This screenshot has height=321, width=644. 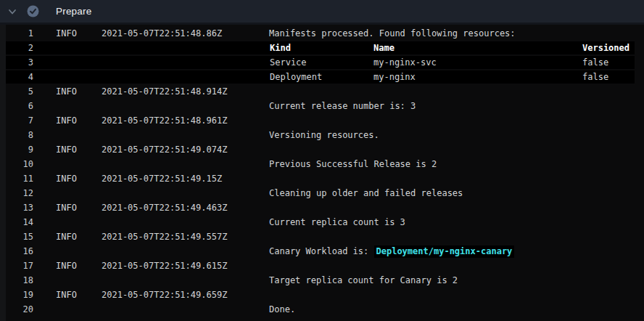 I want to click on line-number: 11, so click(x=17, y=179).